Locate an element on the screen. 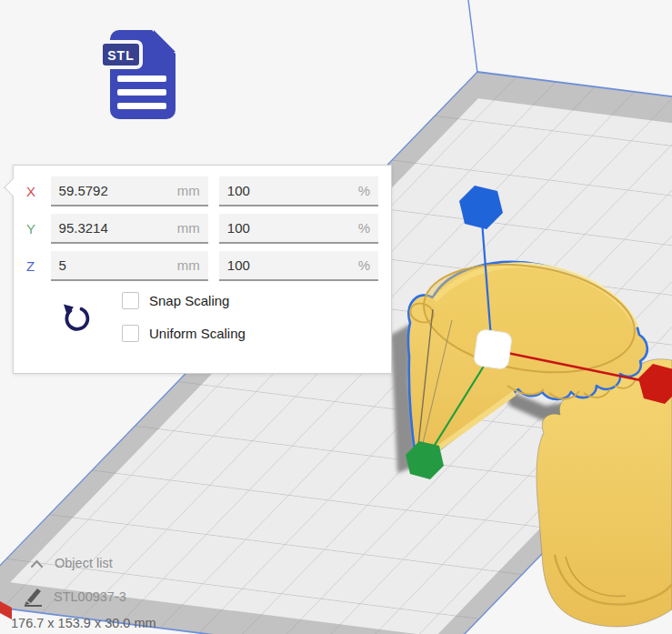 This screenshot has height=634, width=672. model-dimensions-label: 176.7 x 153.9 x 30.0 mm is located at coordinates (84, 623).